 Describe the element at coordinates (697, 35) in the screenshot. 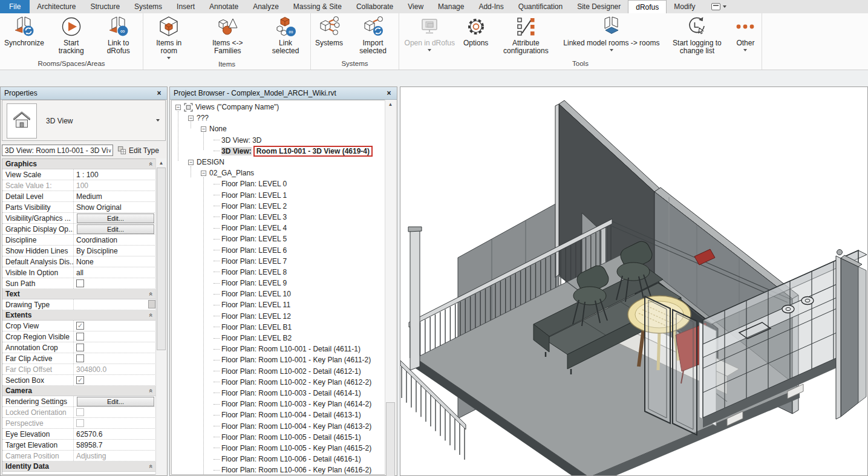

I see `start-logging-to-change-list-button: Start logging to change list` at that location.